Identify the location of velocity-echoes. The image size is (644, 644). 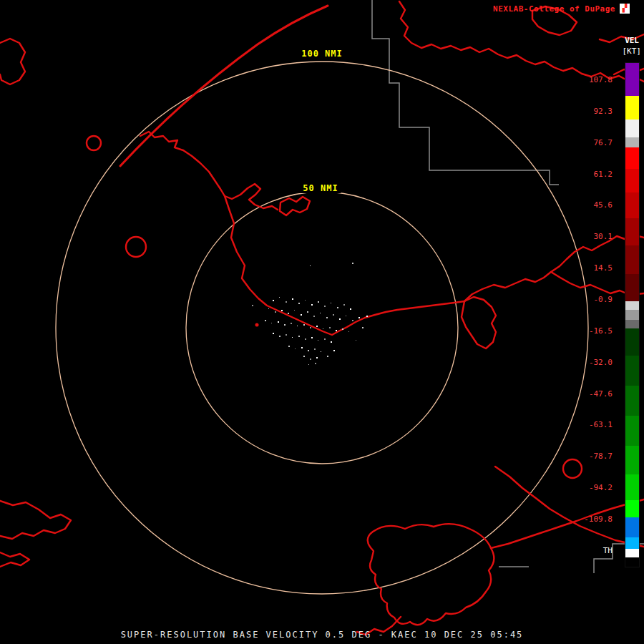
(310, 313).